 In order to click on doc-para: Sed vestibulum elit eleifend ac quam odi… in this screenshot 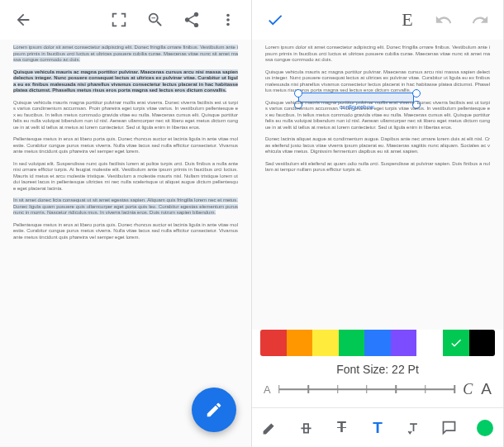, I will do `click(378, 167)`.